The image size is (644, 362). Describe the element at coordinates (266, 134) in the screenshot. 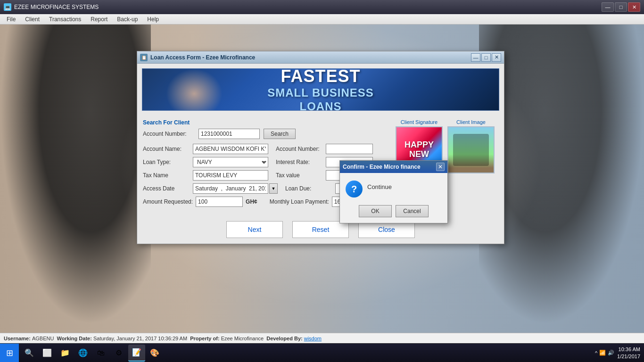

I see `search-row: Account Number: Search` at that location.